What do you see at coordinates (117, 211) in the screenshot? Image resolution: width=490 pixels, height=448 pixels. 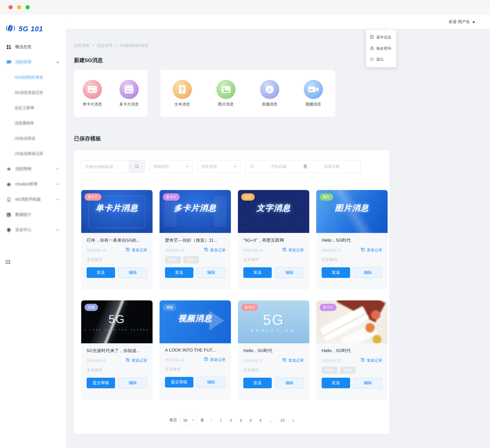 I see `template-thumbnail: 单卡片单卡片消息` at bounding box center [117, 211].